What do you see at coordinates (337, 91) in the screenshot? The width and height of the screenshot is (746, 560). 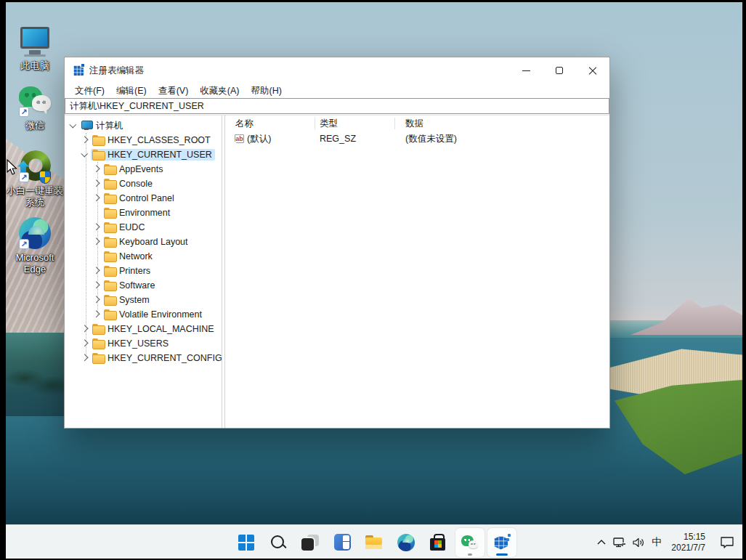 I see `menu-bar: 文件(F)编辑(E)查看(V)收藏夹(A)帮助(H)` at bounding box center [337, 91].